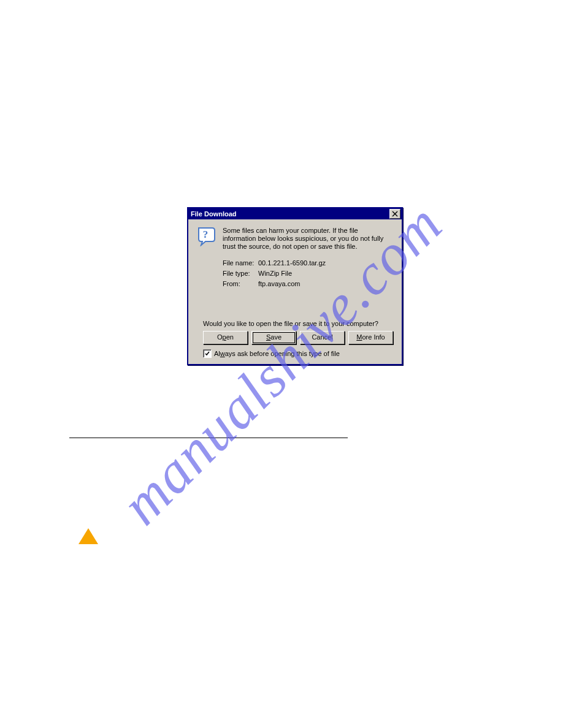 Image resolution: width=563 pixels, height=728 pixels. What do you see at coordinates (209, 438) in the screenshot?
I see `section-divider` at bounding box center [209, 438].